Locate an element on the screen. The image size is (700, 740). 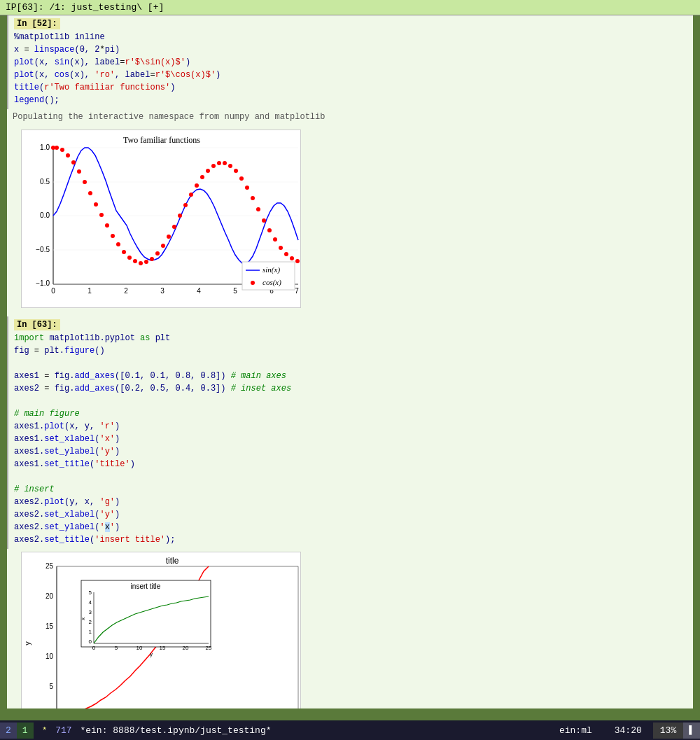
svg-text: −0.5 is located at coordinates (43, 249).